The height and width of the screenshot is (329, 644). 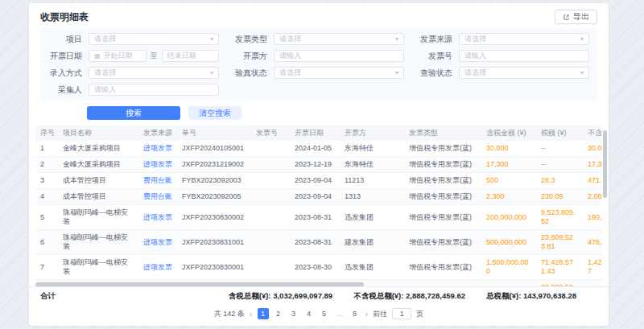 I want to click on table-header-row: 序号项目名称发票来源单号发票号开票日期开票方发票类型含税金额 (¥)税额 (¥)…, so click(x=319, y=134).